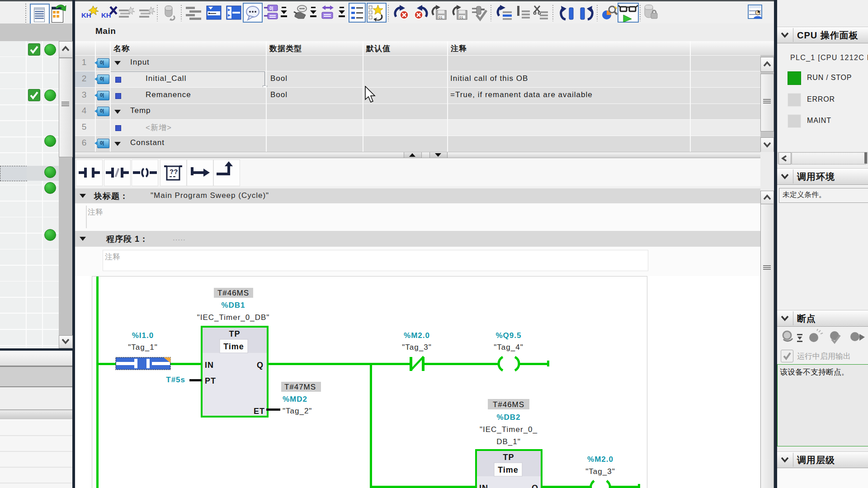 This screenshot has height=488, width=868. I want to click on svg-text: T#47MS, so click(300, 387).